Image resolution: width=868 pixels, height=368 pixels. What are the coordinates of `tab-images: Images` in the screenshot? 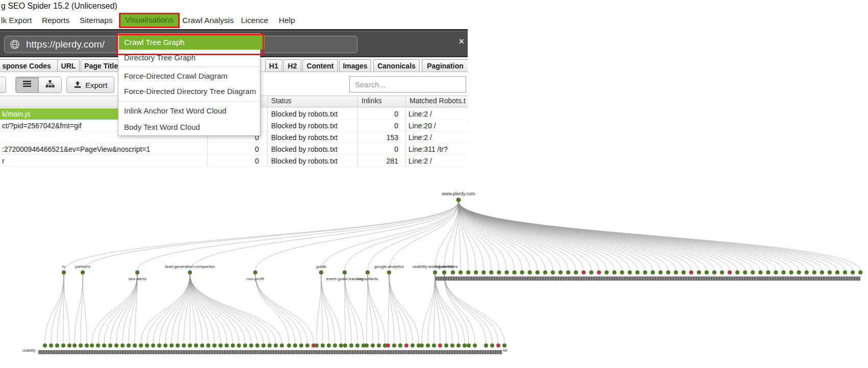 It's located at (355, 65).